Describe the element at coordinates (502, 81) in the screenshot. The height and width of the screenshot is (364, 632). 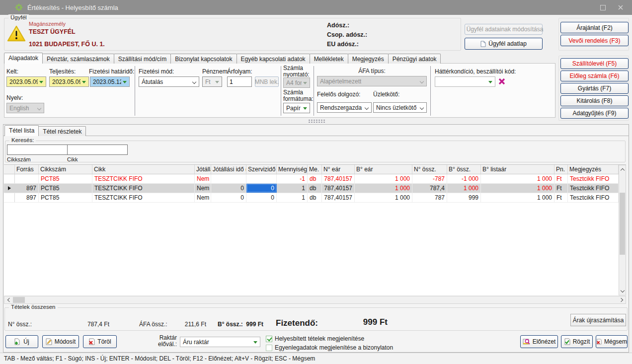
I see `clear-x-icon` at that location.